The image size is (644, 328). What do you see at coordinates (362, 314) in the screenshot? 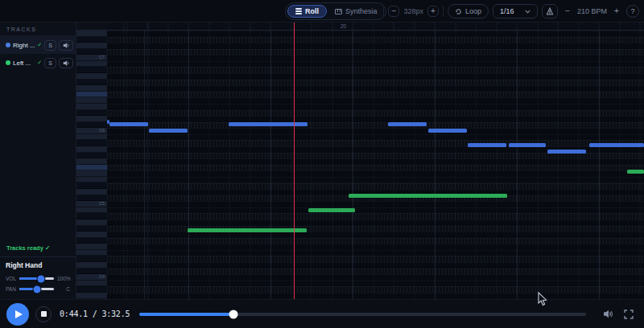
I see `seek-bar` at bounding box center [362, 314].